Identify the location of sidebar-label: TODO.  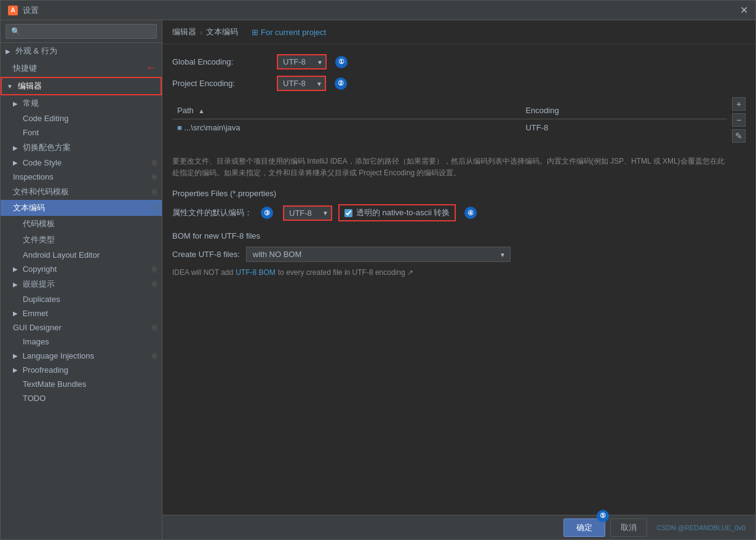
(34, 399).